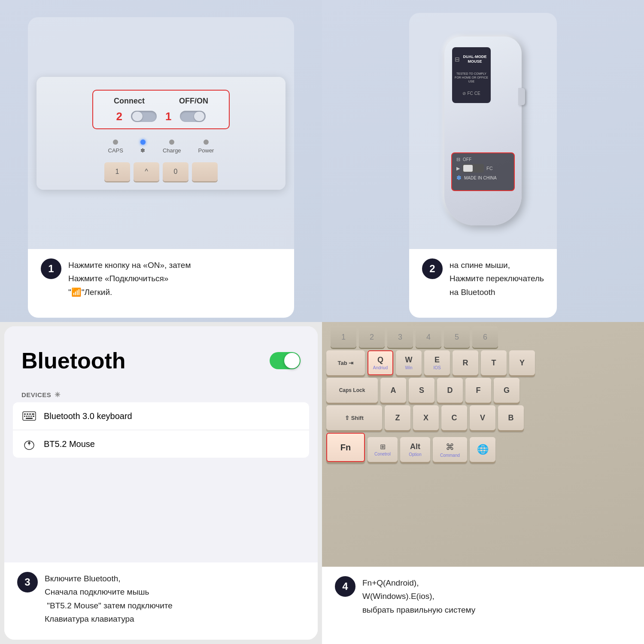  I want to click on settings-icon: ✳, so click(58, 395).